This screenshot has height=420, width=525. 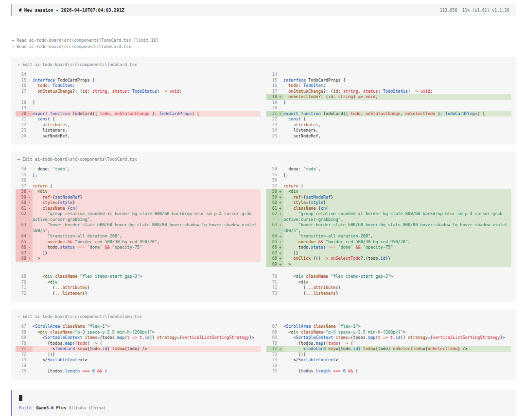 What do you see at coordinates (138, 108) in the screenshot?
I see `diff-row: 19` at bounding box center [138, 108].